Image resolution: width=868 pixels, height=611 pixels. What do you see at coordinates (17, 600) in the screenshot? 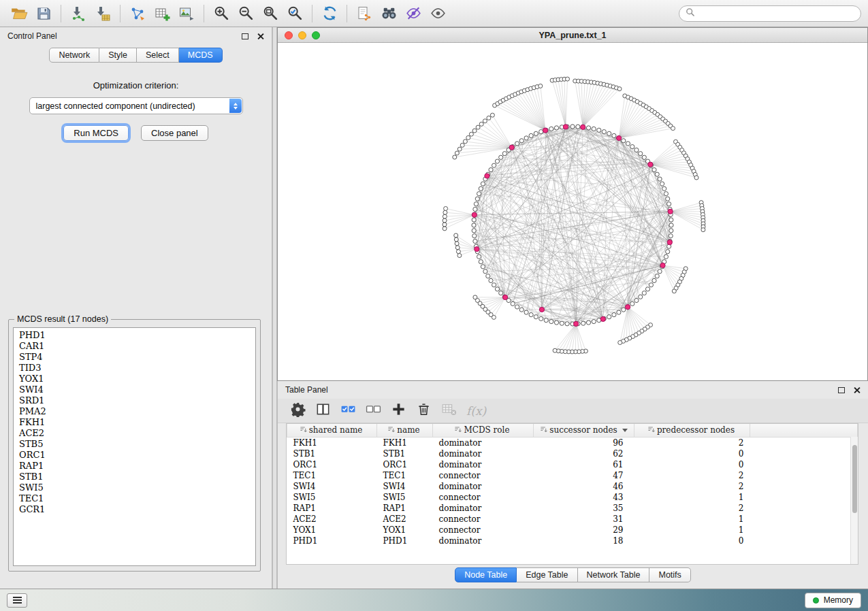
I see `panel-menu-button` at bounding box center [17, 600].